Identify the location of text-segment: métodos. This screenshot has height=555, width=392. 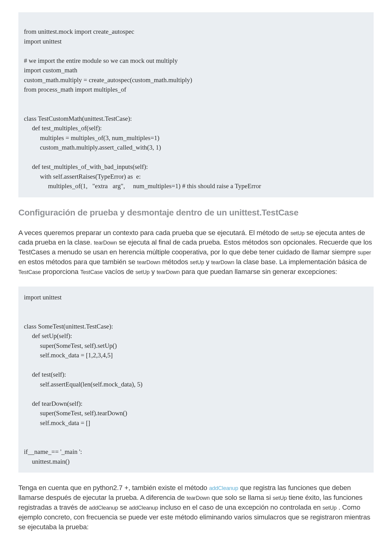
(175, 262).